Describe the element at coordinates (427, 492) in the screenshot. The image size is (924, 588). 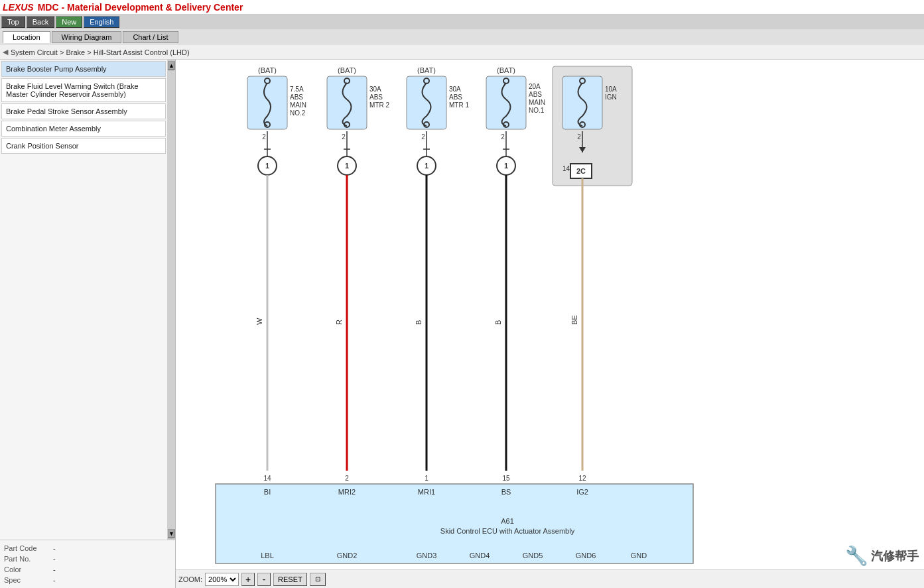
I see `svg-text: MRI1` at that location.